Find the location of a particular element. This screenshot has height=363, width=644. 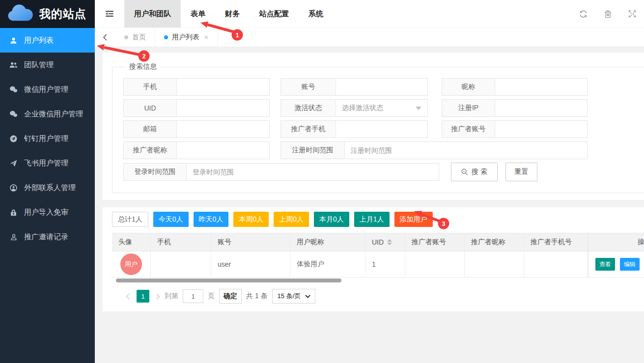

add-user-button: 添加用户 is located at coordinates (414, 219).